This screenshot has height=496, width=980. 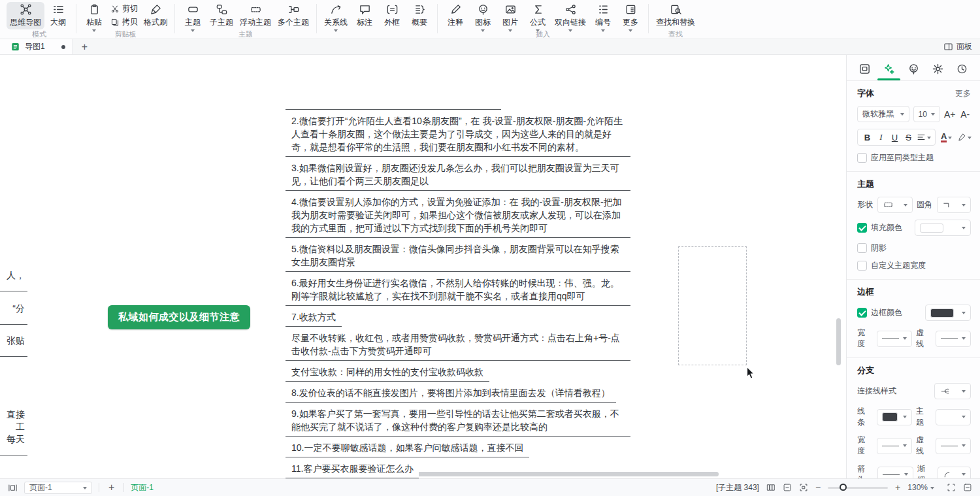 What do you see at coordinates (387, 373) in the screenshot?
I see `map-topic-node: 支付宝收款：同样的用女性的支付宝收款码收款` at bounding box center [387, 373].